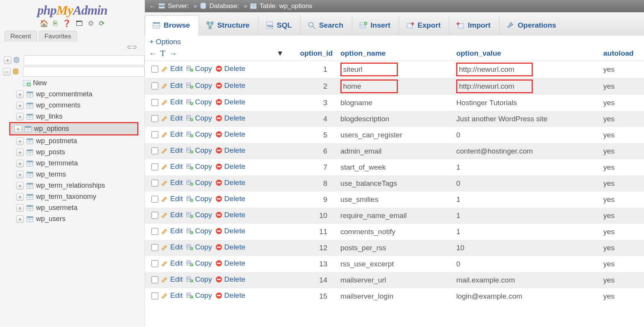  What do you see at coordinates (172, 25) in the screenshot?
I see `tab-browse: Browse` at bounding box center [172, 25].